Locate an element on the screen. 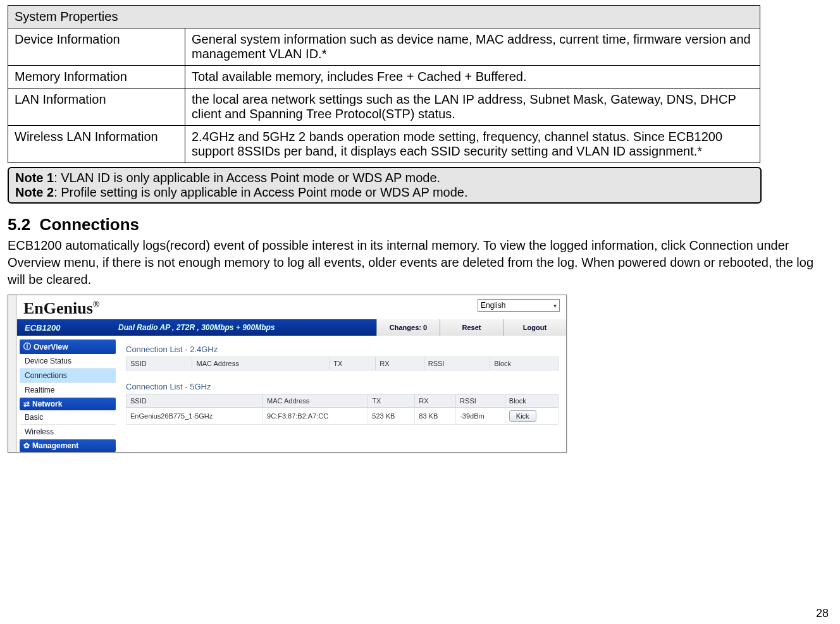  changes-button: Changes: 0 is located at coordinates (408, 327).